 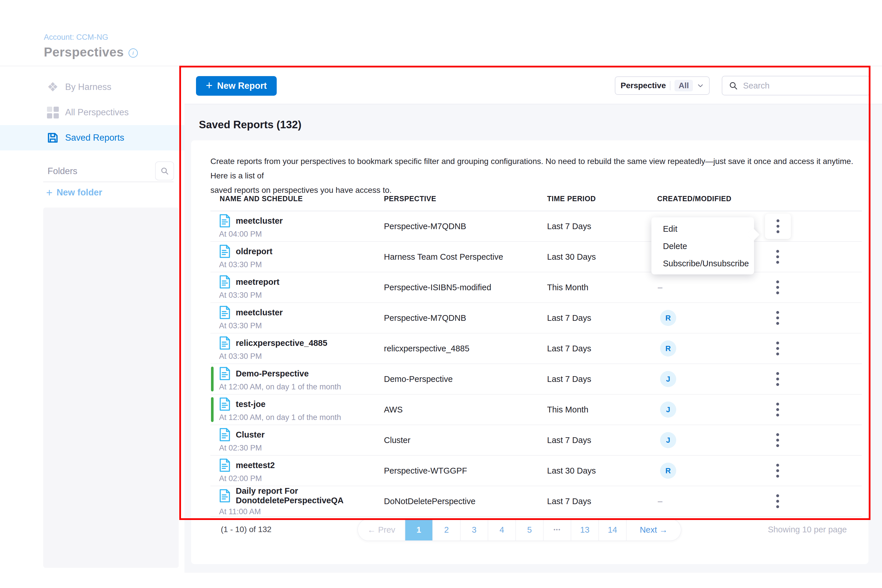 I want to click on report-name-cell: meettest2 At 02:00 PM, so click(x=297, y=471).